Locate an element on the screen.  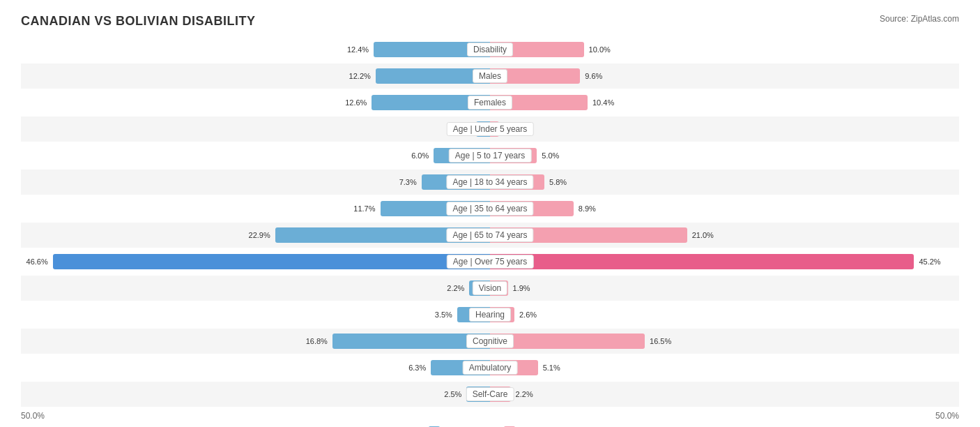
value-right: 16.5% is located at coordinates (659, 341).